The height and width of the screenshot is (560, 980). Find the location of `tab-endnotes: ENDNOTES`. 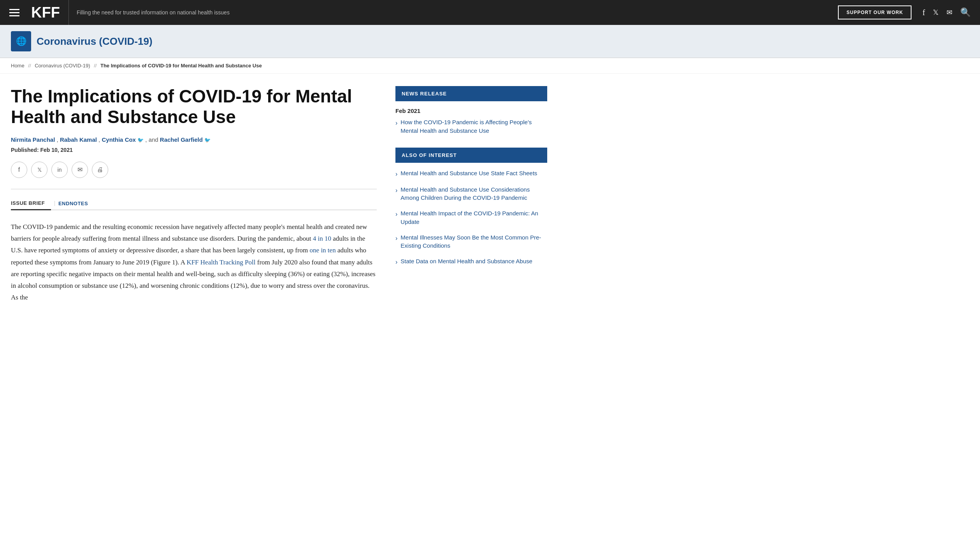

tab-endnotes: ENDNOTES is located at coordinates (76, 203).